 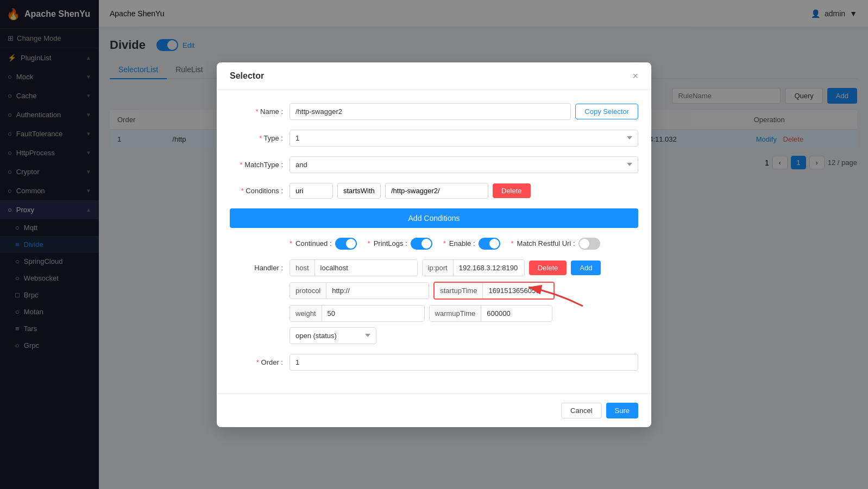 What do you see at coordinates (314, 243) in the screenshot?
I see `continued-label: Continued :` at bounding box center [314, 243].